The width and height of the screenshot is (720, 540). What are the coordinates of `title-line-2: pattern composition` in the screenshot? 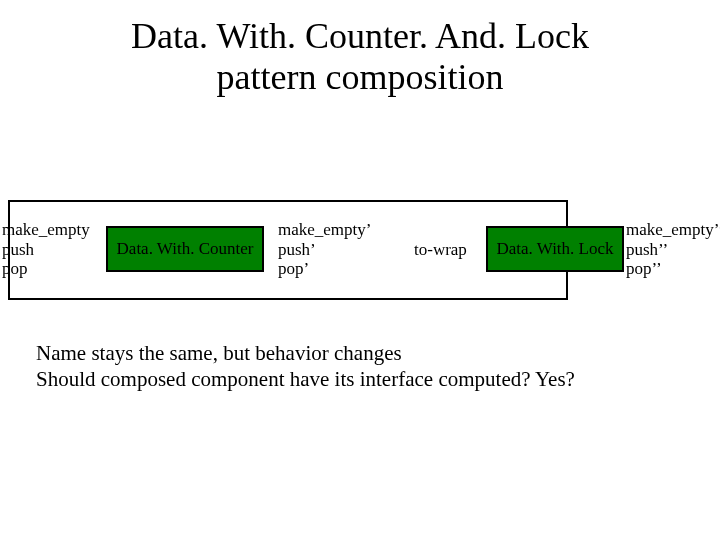 It's located at (360, 78).